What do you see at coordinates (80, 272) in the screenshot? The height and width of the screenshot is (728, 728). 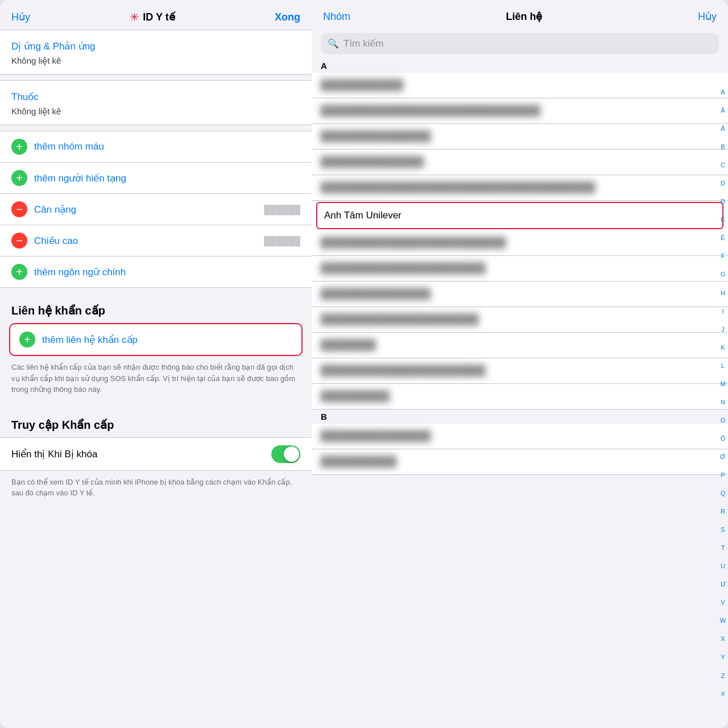 I see `add-language-label: thêm ngôn ngữ chính` at bounding box center [80, 272].